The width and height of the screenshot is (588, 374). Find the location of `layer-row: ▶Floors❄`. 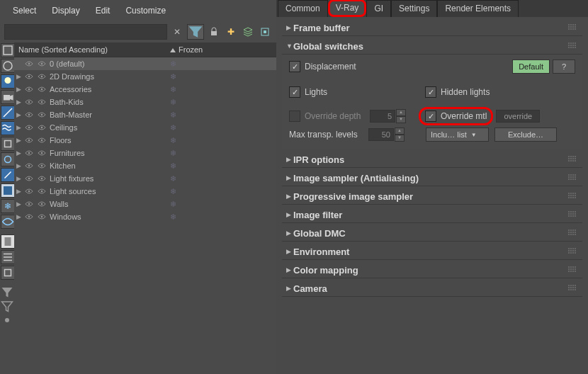

layer-row: ▶Floors❄ is located at coordinates (145, 140).